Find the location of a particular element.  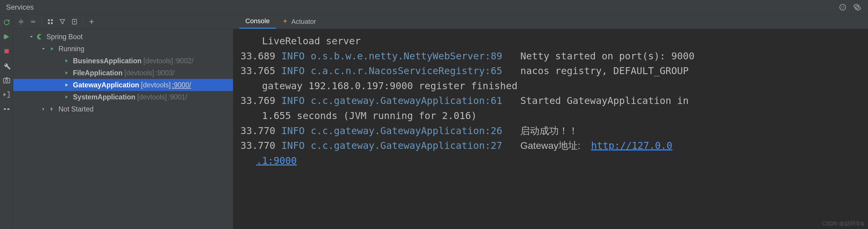

app-port: :9000/ is located at coordinates (181, 85).